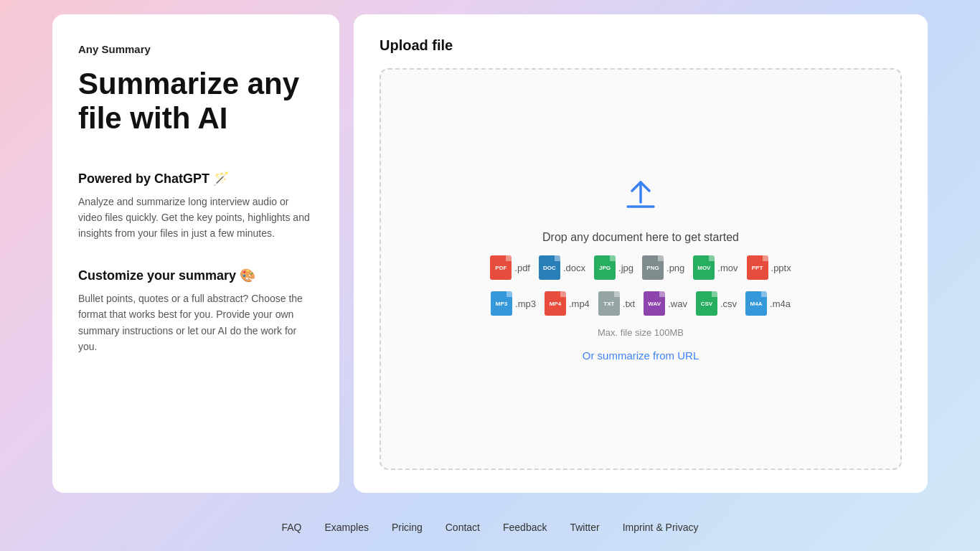 The width and height of the screenshot is (980, 551). What do you see at coordinates (715, 268) in the screenshot?
I see `file-type-mov: MOV .mov` at bounding box center [715, 268].